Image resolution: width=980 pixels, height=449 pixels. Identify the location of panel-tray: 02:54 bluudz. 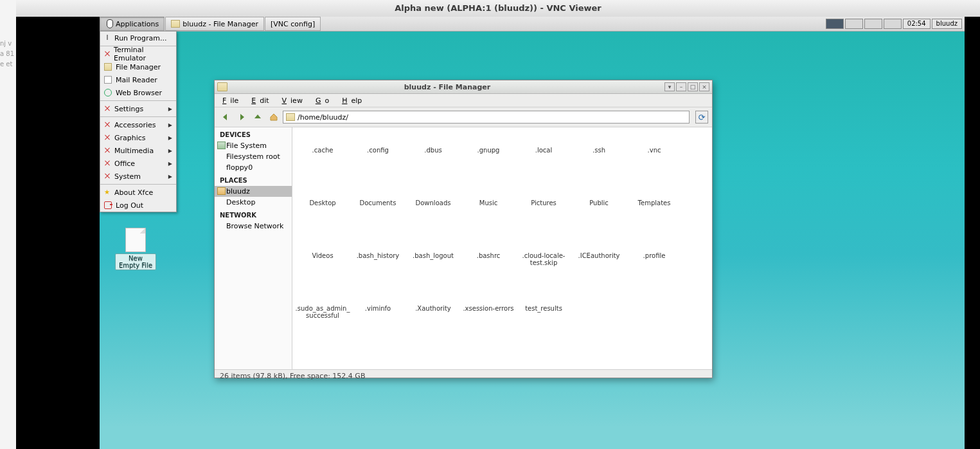
(895, 24).